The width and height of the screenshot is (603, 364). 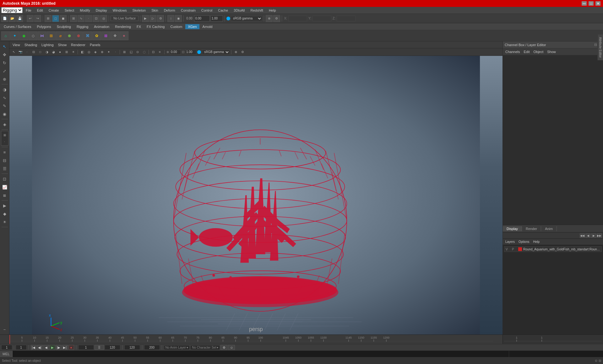 I want to click on menu-redshift: Redshift, so click(x=257, y=10).